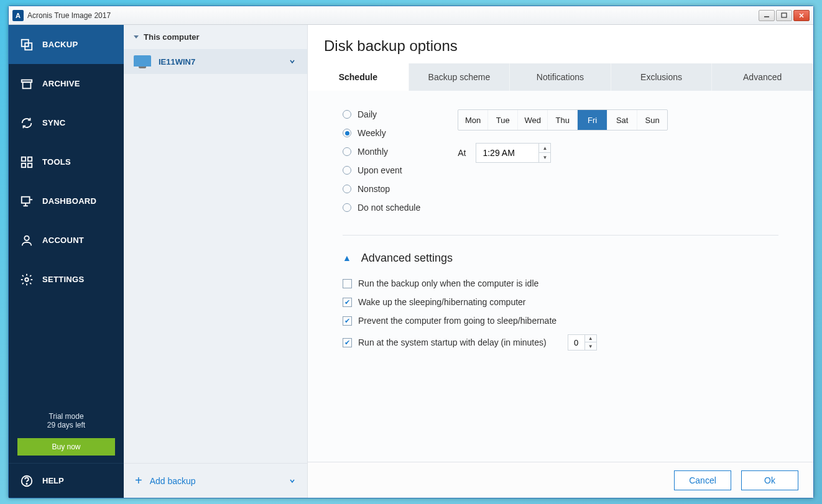  What do you see at coordinates (27, 481) in the screenshot?
I see `help-icon` at bounding box center [27, 481].